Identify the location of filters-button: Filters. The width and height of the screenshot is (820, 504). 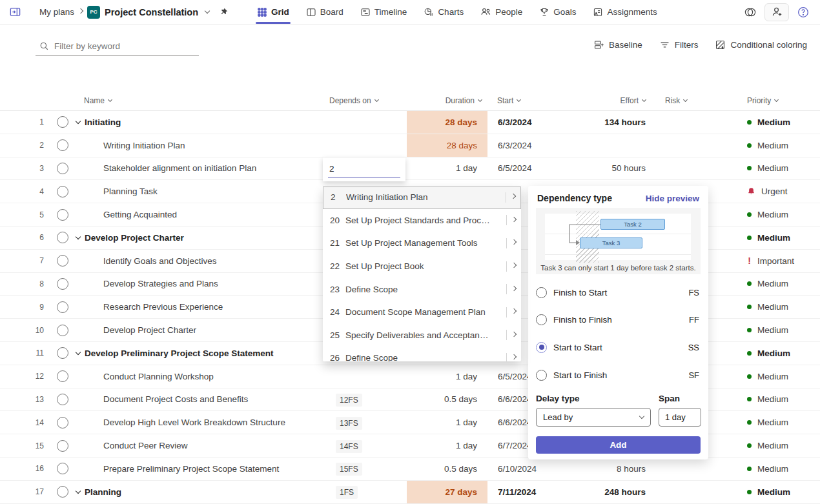
(679, 45).